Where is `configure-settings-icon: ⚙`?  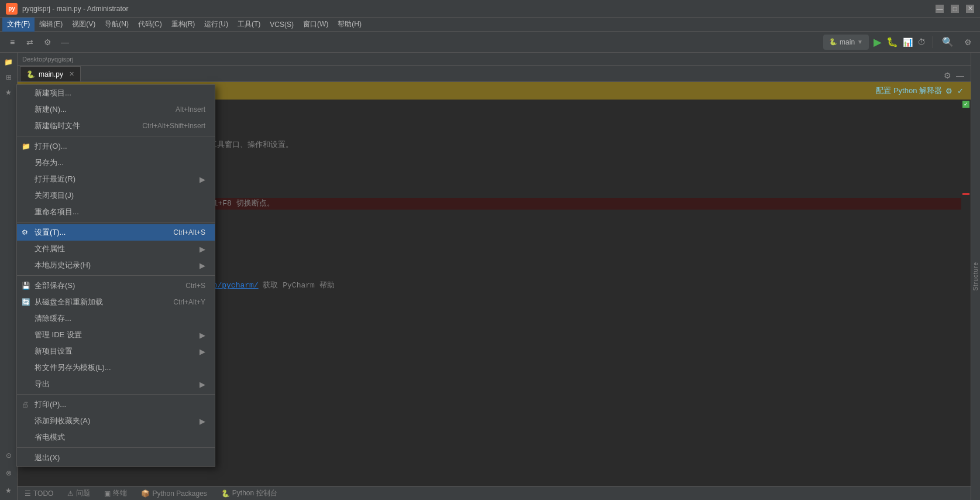
configure-settings-icon: ⚙ is located at coordinates (949, 91).